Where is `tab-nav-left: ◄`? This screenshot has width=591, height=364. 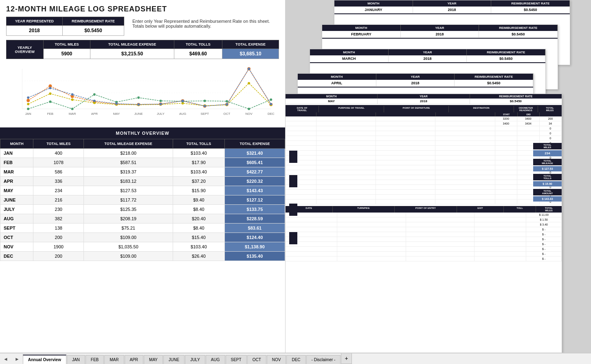 tab-nav-left: ◄ is located at coordinates (6, 359).